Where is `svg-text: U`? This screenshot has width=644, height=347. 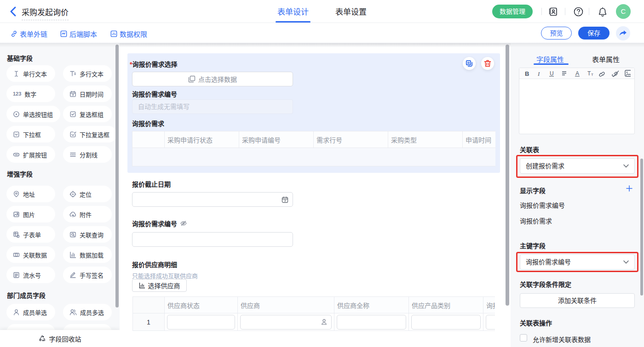
svg-text: U is located at coordinates (552, 74).